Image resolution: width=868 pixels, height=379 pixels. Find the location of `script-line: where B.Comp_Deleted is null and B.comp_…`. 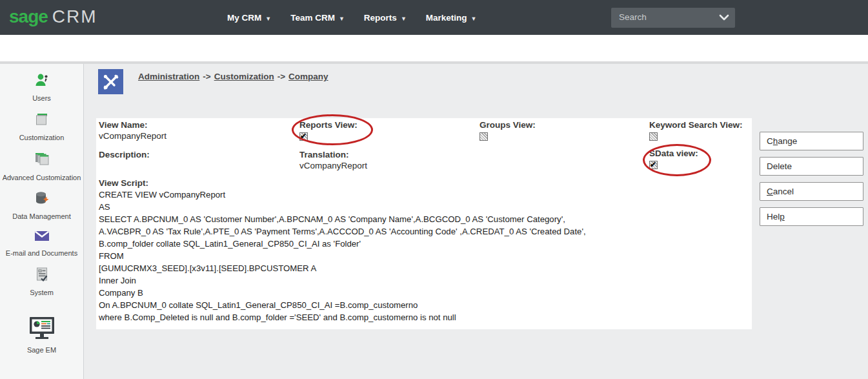

script-line: where B.Comp_Deleted is null and B.comp_… is located at coordinates (342, 318).